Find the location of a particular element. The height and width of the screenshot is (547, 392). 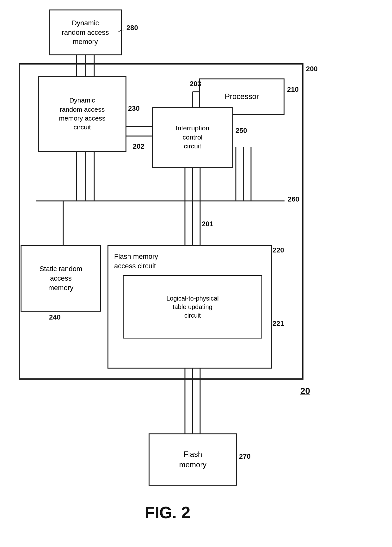

ref-260: 260 is located at coordinates (293, 199).